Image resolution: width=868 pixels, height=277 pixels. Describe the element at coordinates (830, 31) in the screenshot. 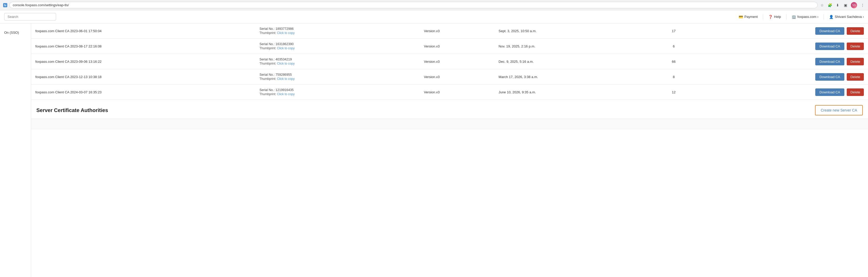

I see `download-ca-button-0: Download CA` at that location.